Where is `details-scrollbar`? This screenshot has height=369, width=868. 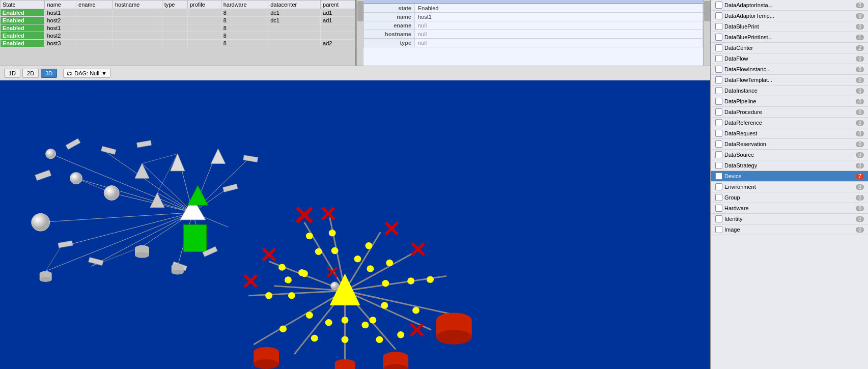 details-scrollbar is located at coordinates (707, 33).